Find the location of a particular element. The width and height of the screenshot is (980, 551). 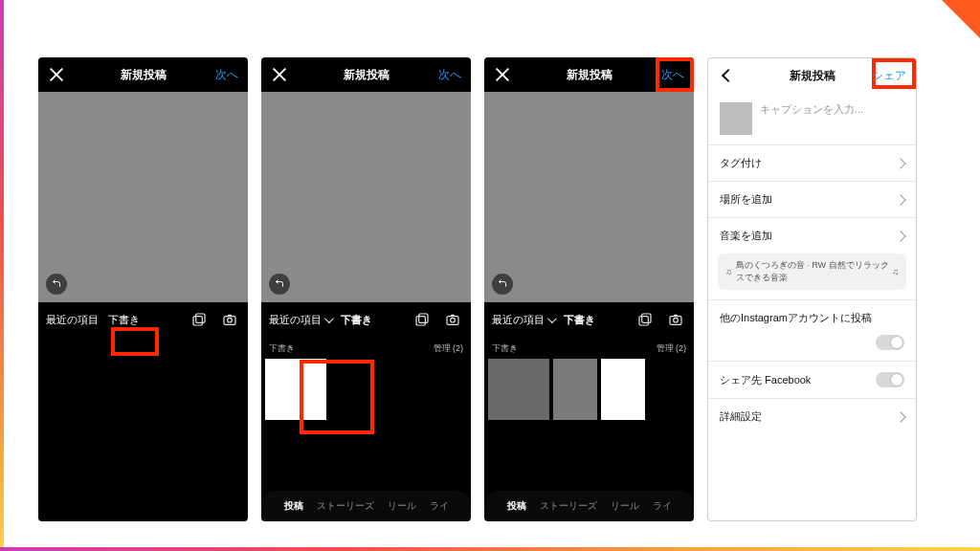

draft-tab: 下書き is located at coordinates (124, 320).